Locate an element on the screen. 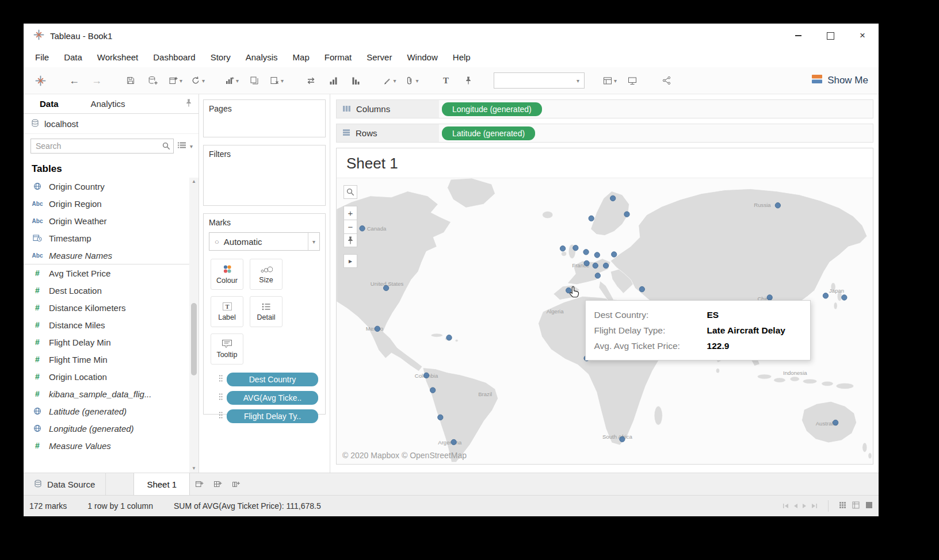  tab-analytics: Analytics is located at coordinates (108, 103).